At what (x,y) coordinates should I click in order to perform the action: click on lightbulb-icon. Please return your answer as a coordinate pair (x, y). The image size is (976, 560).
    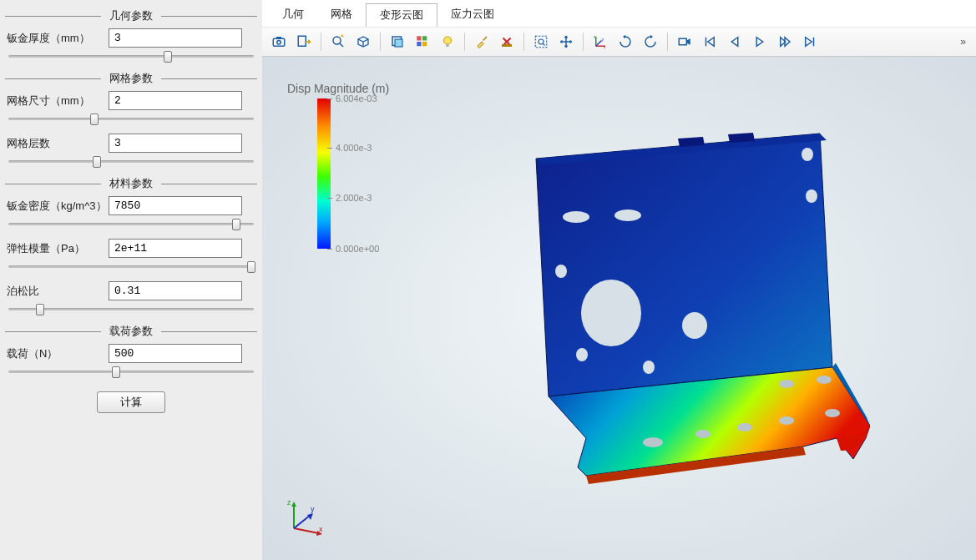
    Looking at the image, I should click on (448, 42).